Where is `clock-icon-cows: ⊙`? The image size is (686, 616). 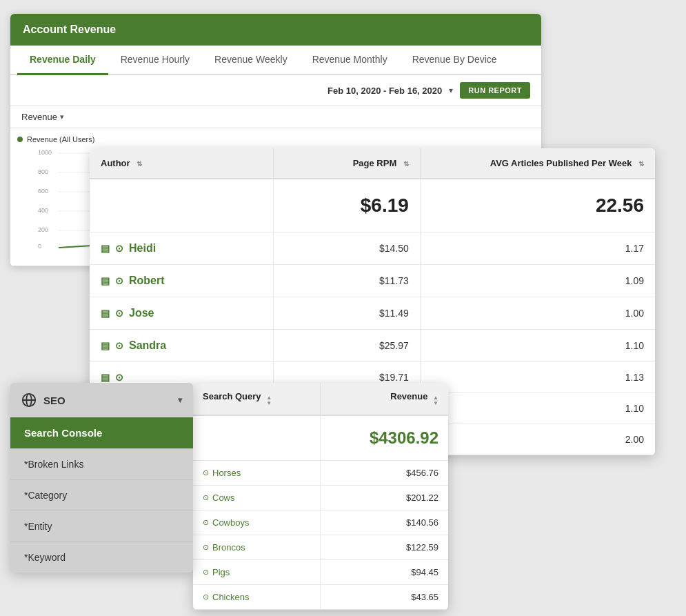
clock-icon-cows: ⊙ is located at coordinates (205, 498).